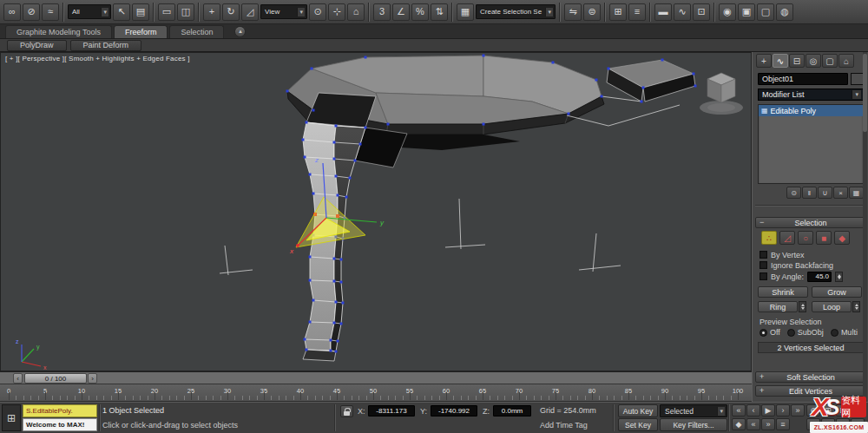  Describe the element at coordinates (819, 277) in the screenshot. I see `angle-value-field: 45.0` at that location.